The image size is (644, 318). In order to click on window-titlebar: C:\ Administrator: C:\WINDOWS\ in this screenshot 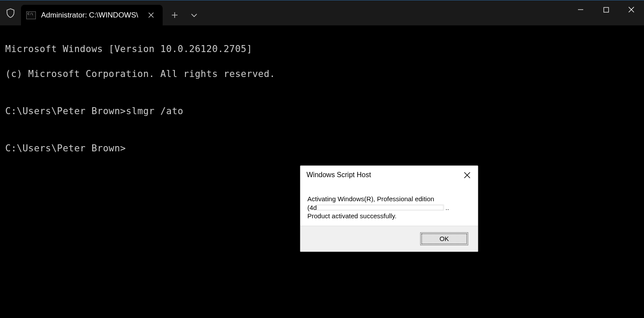, I will do `click(322, 13)`.